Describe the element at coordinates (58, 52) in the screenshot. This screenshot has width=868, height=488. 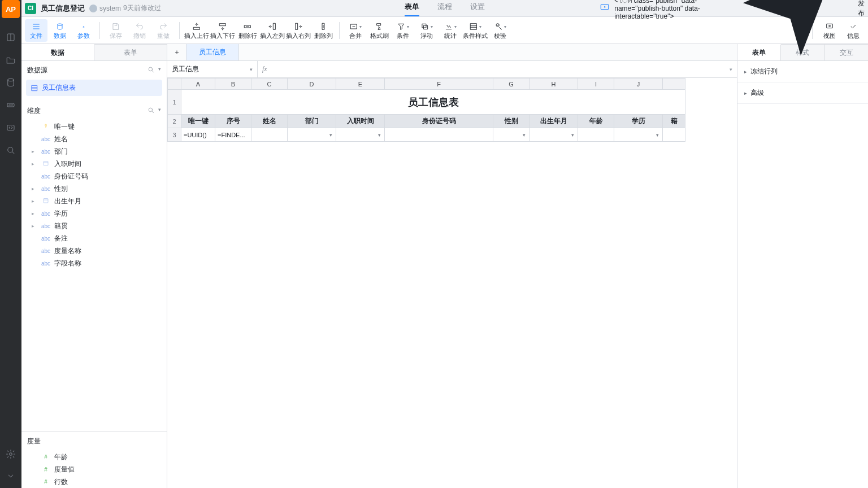
I see `panel-tab-data: 数据` at that location.